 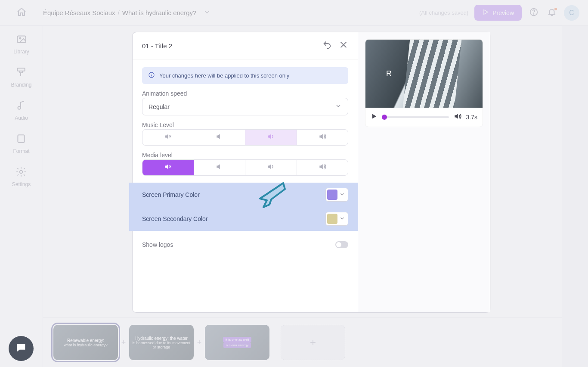 I want to click on music-level-low, so click(x=220, y=137).